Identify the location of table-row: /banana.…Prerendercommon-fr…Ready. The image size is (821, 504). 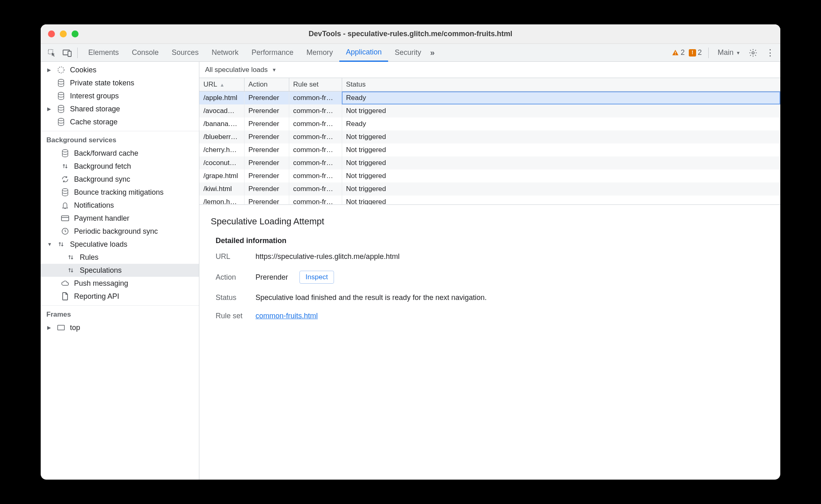
(490, 124).